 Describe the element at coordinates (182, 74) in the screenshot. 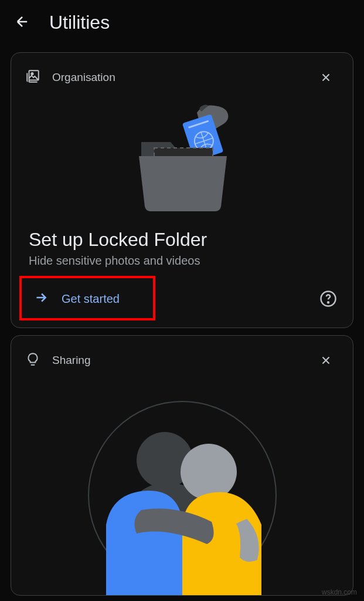

I see `card-header: Organisation` at that location.